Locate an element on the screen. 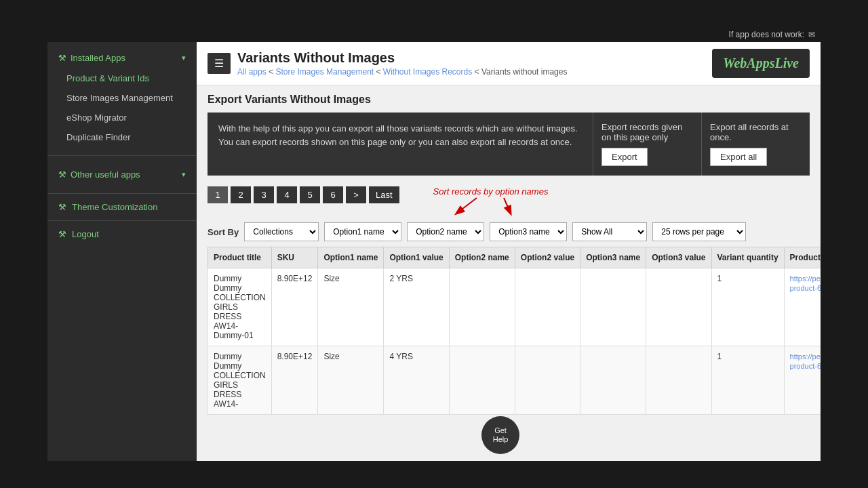 The width and height of the screenshot is (868, 488). breadcrumb-without-images: Without Images Records is located at coordinates (427, 72).